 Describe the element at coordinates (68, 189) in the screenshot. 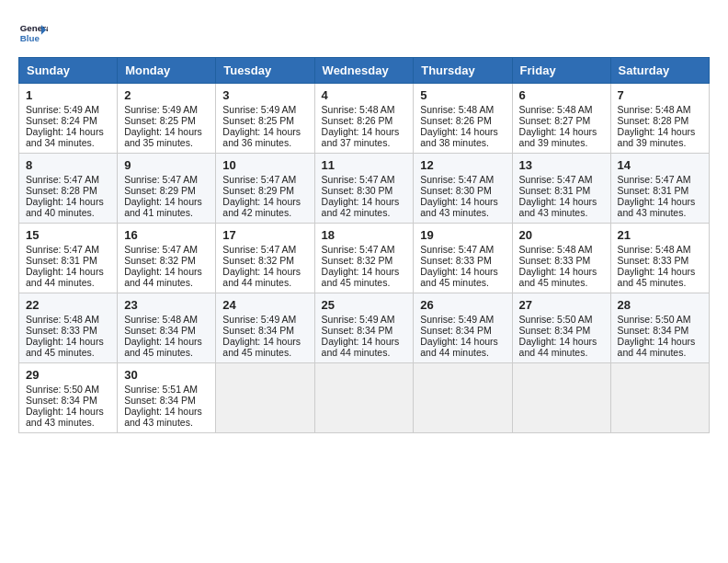

I see `calendar-day-cell: 8Sunrise: 5:47 AMSunset: 8:28 PMDaylight…` at that location.